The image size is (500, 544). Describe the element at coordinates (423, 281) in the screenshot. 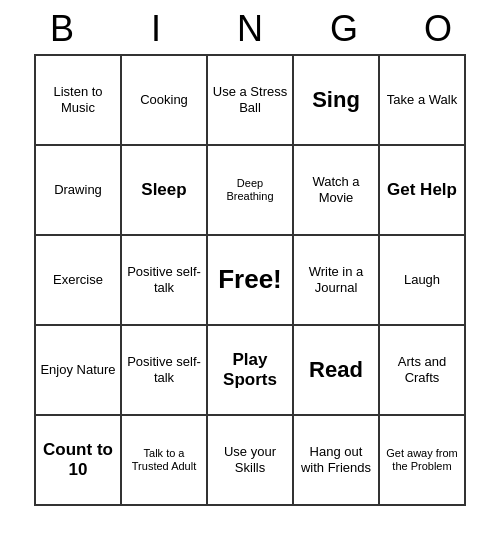

I see `bingo-cell-14: Laugh` at that location.